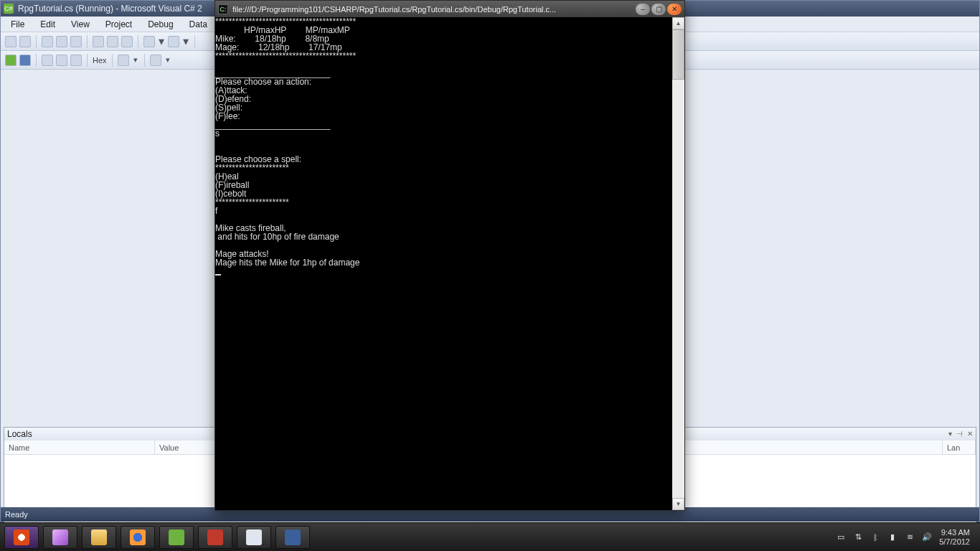 The width and height of the screenshot is (980, 551). Describe the element at coordinates (215, 537) in the screenshot. I see `pdf-icon` at that location.